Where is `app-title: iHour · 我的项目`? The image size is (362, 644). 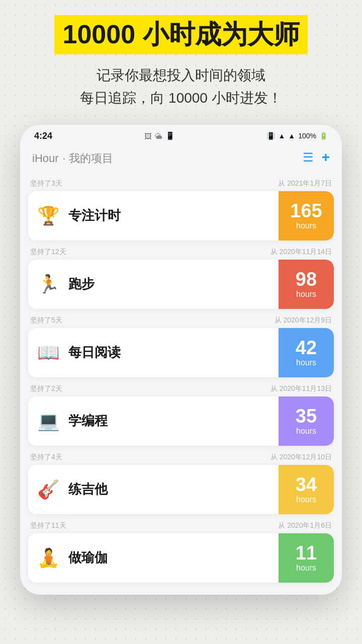
app-title: iHour · 我的项目 is located at coordinates (72, 158).